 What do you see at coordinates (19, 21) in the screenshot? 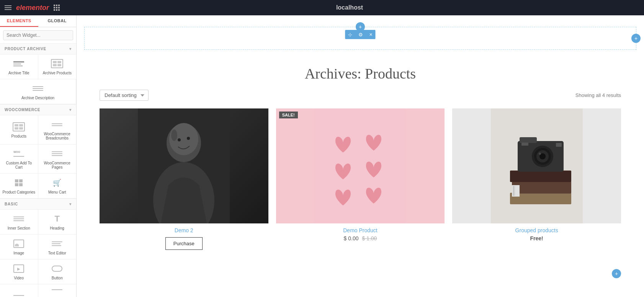
I see `tab-elements: ELEMENTS` at bounding box center [19, 21].